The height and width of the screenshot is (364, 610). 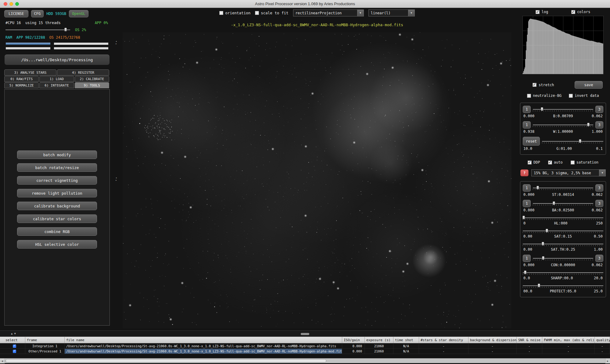 I want to click on protect-slider, so click(x=563, y=286).